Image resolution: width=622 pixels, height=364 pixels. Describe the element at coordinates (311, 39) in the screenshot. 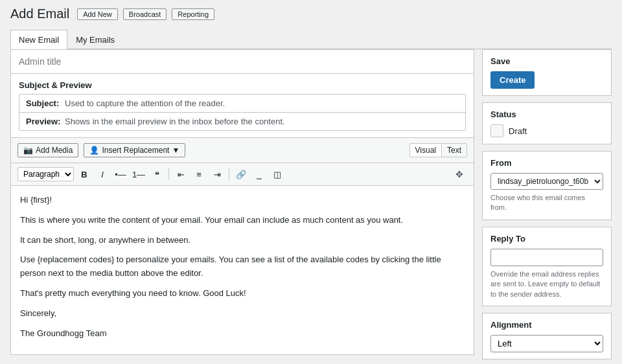

I see `tabs-bar: New Email My Emails` at that location.